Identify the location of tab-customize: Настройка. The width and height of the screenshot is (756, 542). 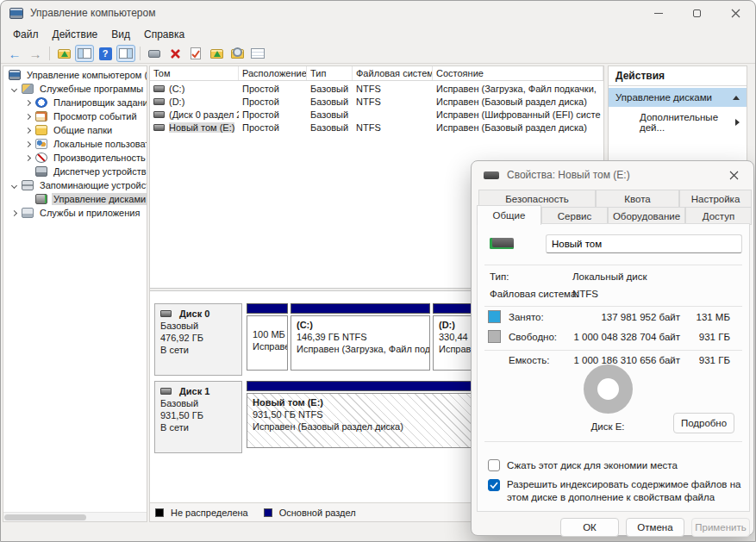
(715, 198).